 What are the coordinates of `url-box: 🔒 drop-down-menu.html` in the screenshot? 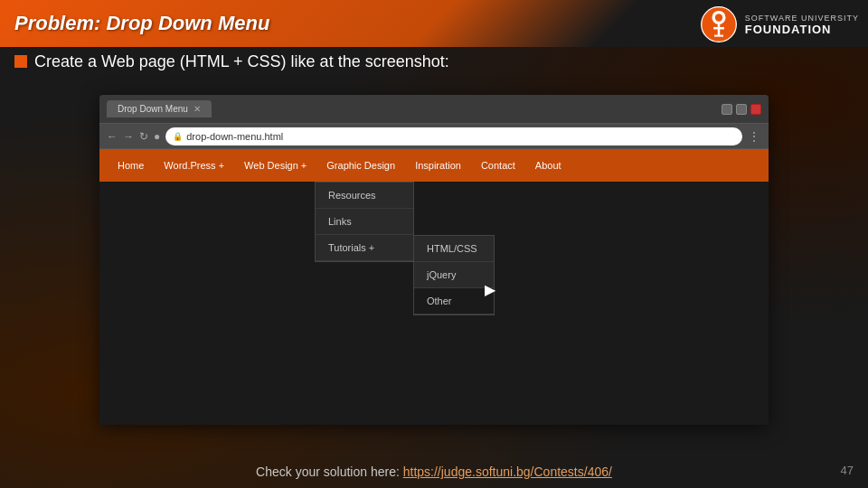 It's located at (454, 136).